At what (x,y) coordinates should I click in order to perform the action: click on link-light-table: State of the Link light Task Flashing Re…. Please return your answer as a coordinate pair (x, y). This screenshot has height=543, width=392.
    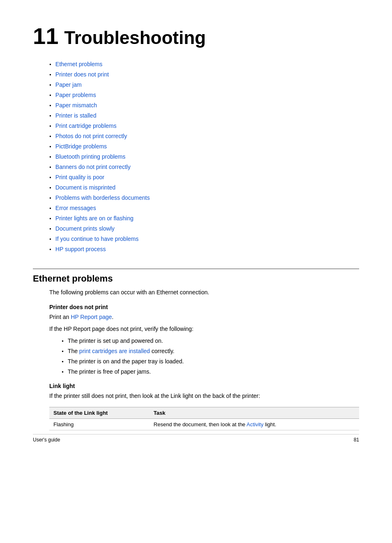
    Looking at the image, I should click on (204, 418).